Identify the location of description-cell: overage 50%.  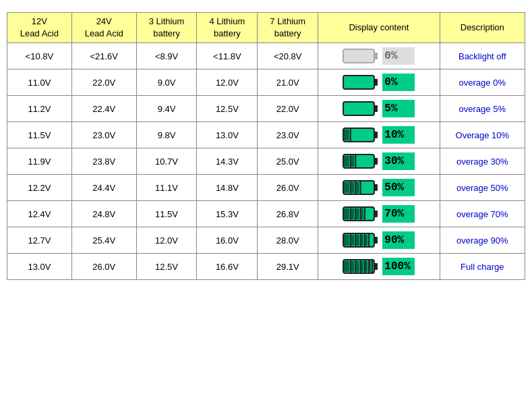
(482, 188).